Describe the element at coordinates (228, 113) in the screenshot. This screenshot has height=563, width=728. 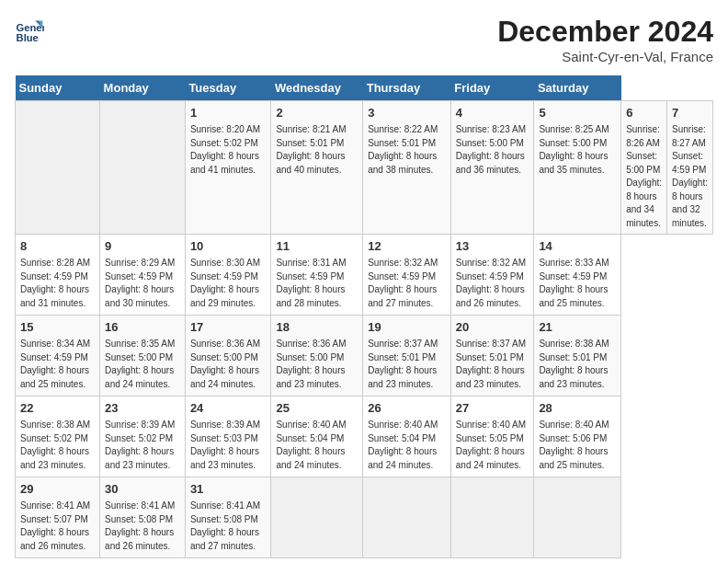
I see `day-number: 1` at that location.